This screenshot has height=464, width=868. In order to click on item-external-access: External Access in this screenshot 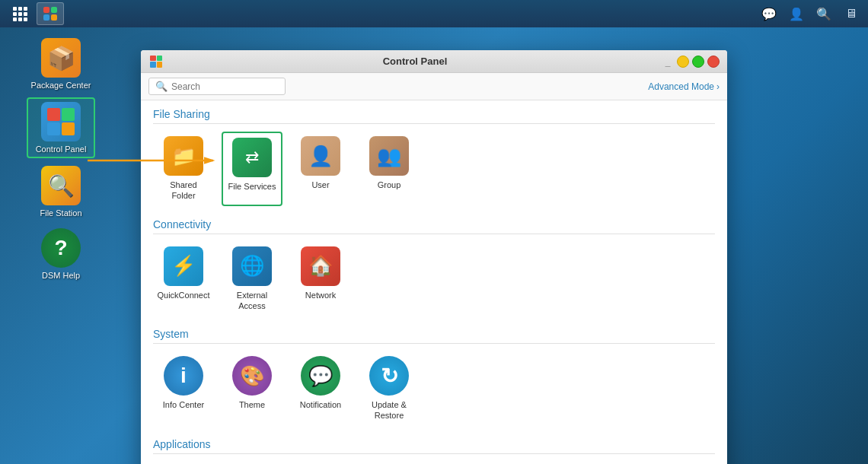, I will do `click(252, 279)`.